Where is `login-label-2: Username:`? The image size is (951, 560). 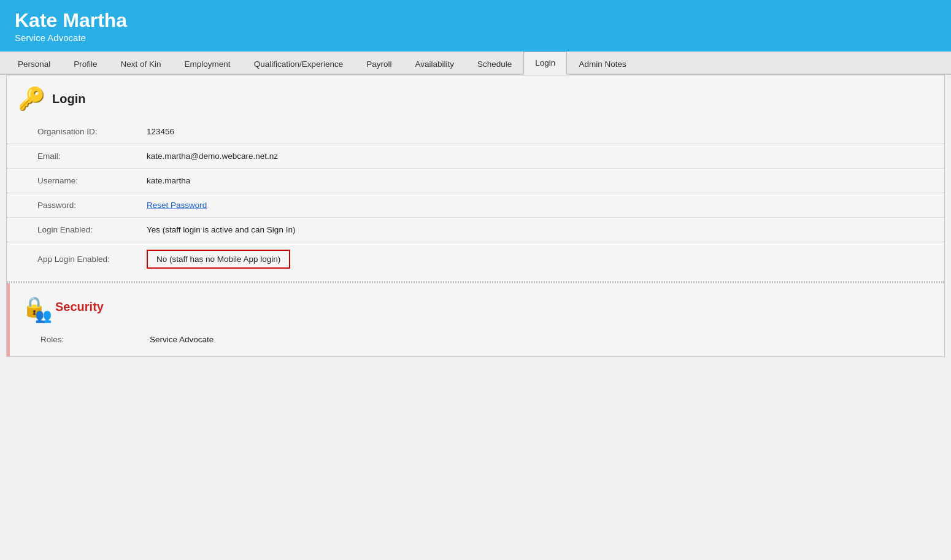
login-label-2: Username: is located at coordinates (74, 180).